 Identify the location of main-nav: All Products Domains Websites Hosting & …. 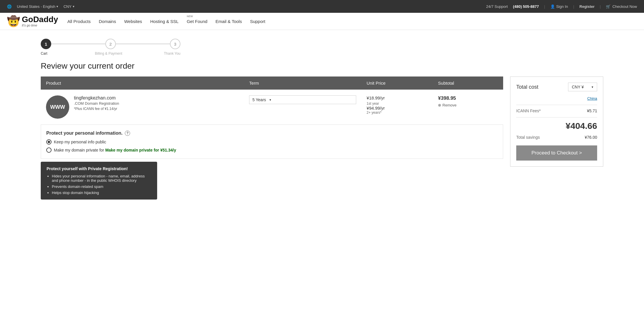
(166, 22).